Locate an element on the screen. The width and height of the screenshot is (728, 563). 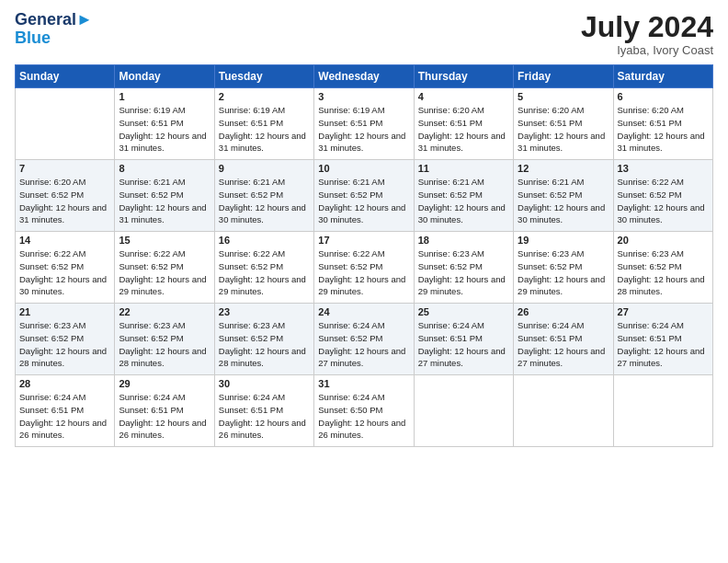
day-number: 16 is located at coordinates (265, 240).